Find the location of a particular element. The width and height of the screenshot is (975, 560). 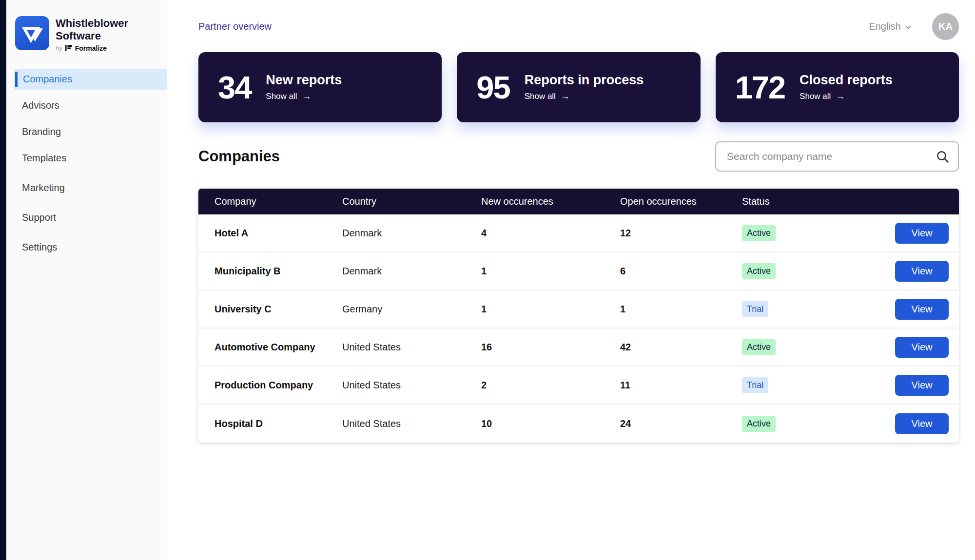

page-title: Companies is located at coordinates (239, 156).